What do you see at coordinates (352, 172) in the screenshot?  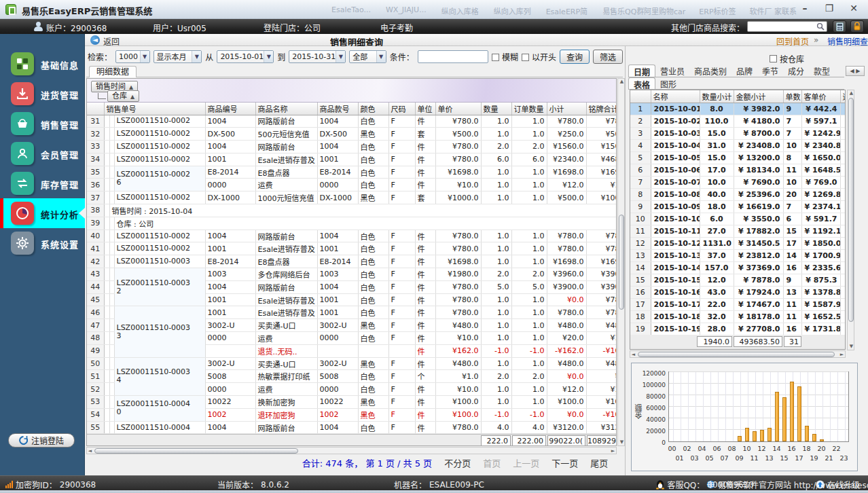 I see `grid-row: 35LSZ00011510-0002 6E8-2014E8盘点器E8-2014白…` at bounding box center [352, 172].